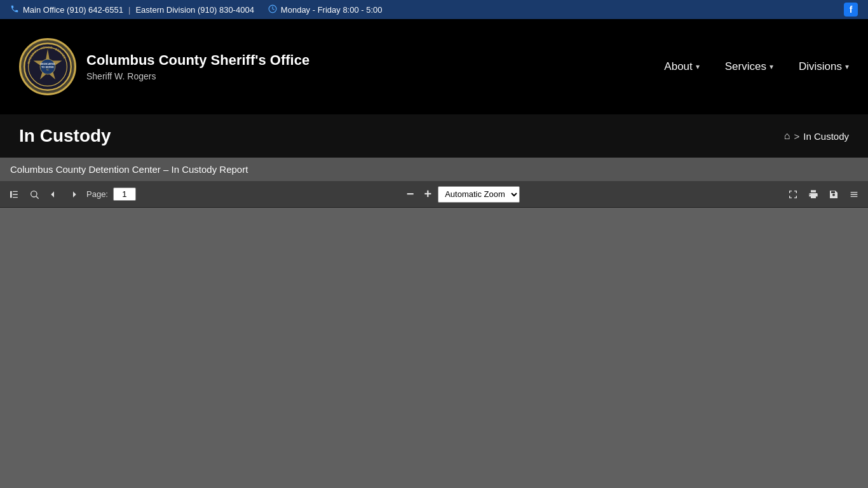  Describe the element at coordinates (434, 194) in the screenshot. I see `pdf-toolbar: Page: − + Automatic ZoomActual SizePage …` at that location.